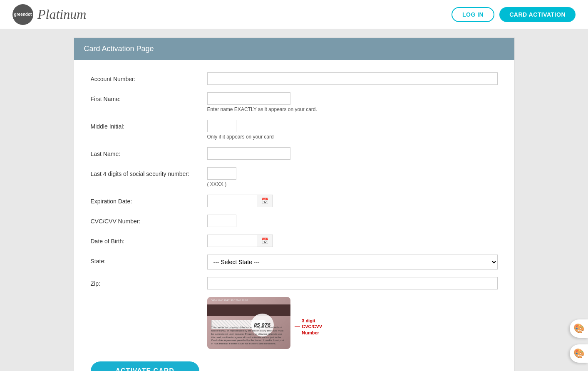 The image size is (588, 371). What do you see at coordinates (149, 97) in the screenshot?
I see `first-name-label: First Name:` at bounding box center [149, 97].